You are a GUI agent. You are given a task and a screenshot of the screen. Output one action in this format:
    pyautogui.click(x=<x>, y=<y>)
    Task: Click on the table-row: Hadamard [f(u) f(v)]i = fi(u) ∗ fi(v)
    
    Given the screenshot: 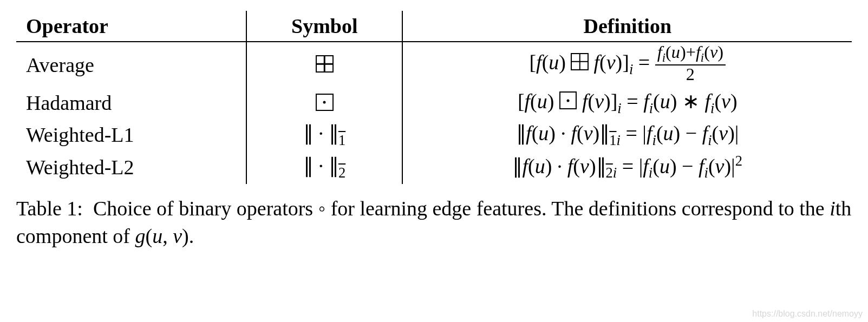 What is the action you would take?
    pyautogui.click(x=434, y=103)
    